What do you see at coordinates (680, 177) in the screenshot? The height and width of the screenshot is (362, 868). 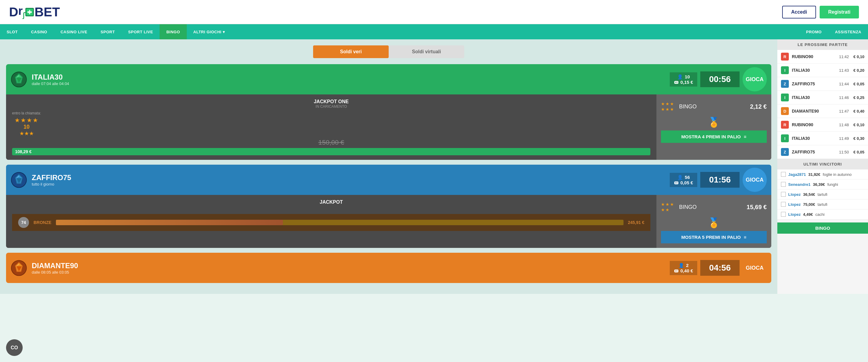 I see `players-icon2: 👤` at bounding box center [680, 177].